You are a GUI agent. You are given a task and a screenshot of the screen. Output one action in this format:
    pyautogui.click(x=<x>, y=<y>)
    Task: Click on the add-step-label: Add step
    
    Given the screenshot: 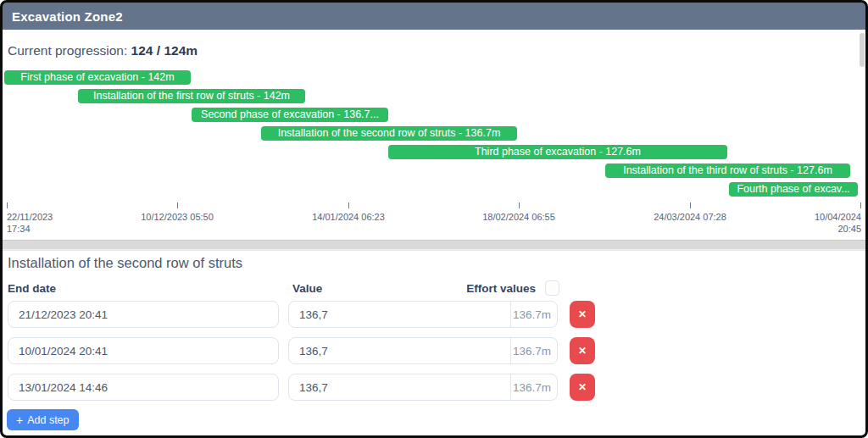 What is the action you would take?
    pyautogui.click(x=47, y=420)
    